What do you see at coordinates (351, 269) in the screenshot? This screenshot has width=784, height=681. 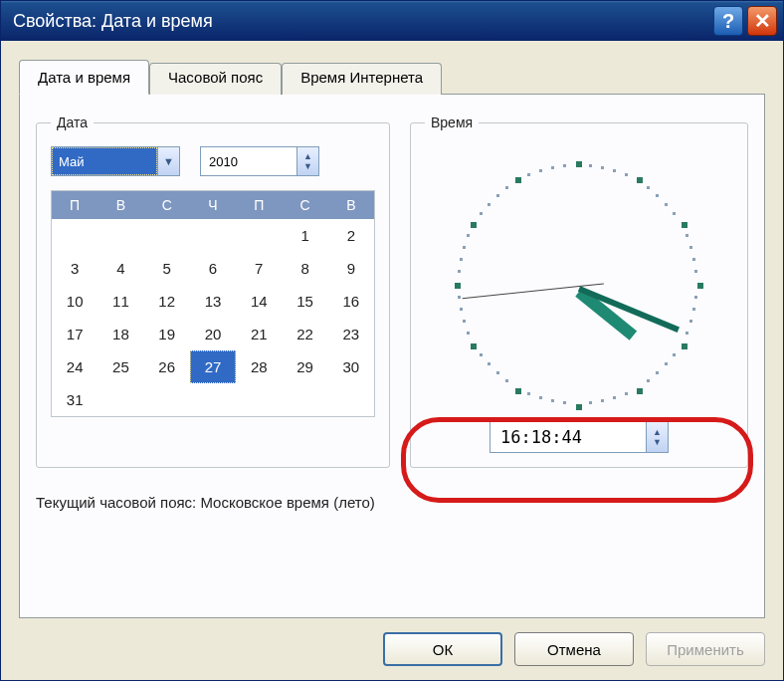 I see `calendar-day: 9` at bounding box center [351, 269].